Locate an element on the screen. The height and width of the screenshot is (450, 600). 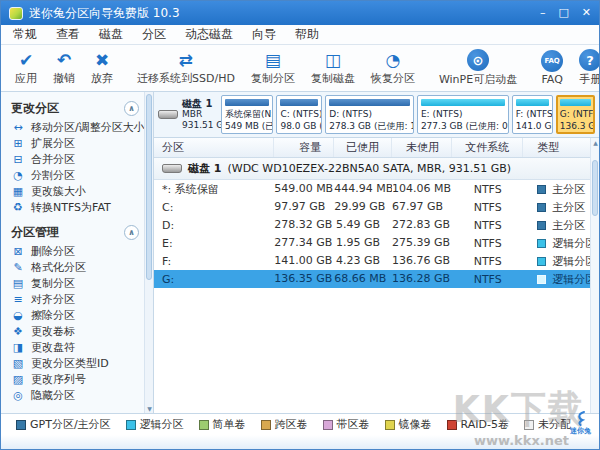
col-partition: 分区 is located at coordinates (214, 148).